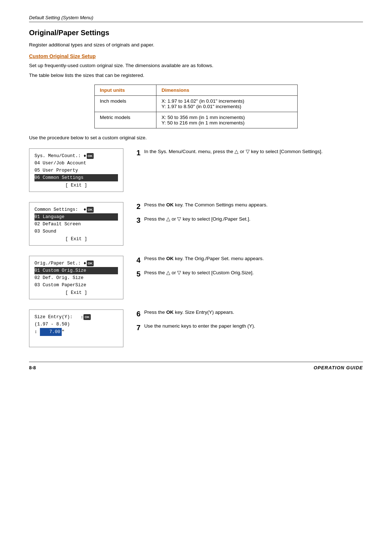 This screenshot has height=554, width=392. Describe the element at coordinates (76, 210) in the screenshot. I see `screen2-line1: Common Settings: ♦OK` at that location.